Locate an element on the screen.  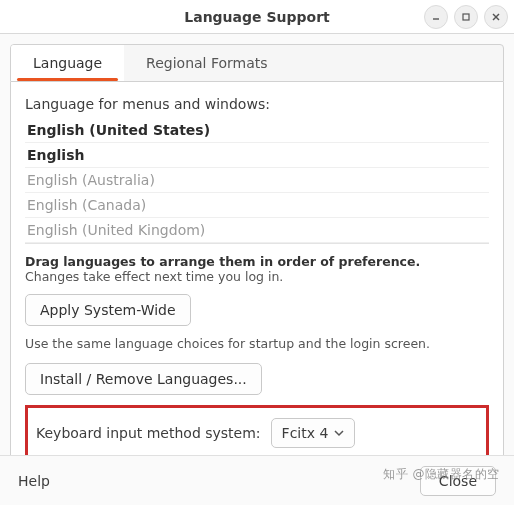
list-item: English is located at coordinates (257, 156).